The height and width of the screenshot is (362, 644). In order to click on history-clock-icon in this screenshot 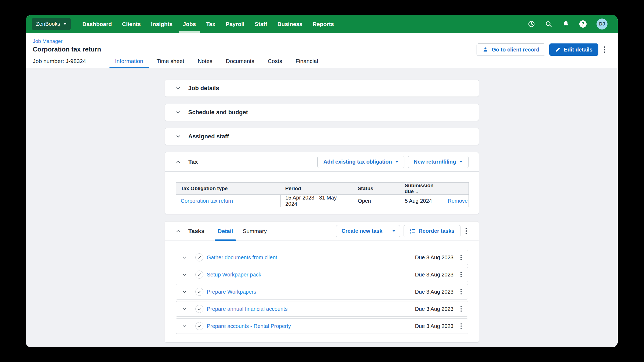, I will do `click(531, 24)`.